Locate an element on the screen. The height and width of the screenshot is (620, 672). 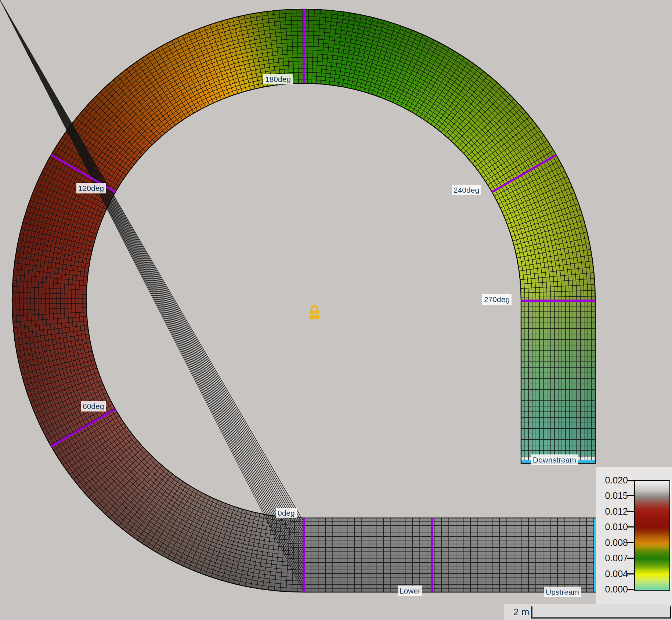
lock-shackle is located at coordinates (314, 308).